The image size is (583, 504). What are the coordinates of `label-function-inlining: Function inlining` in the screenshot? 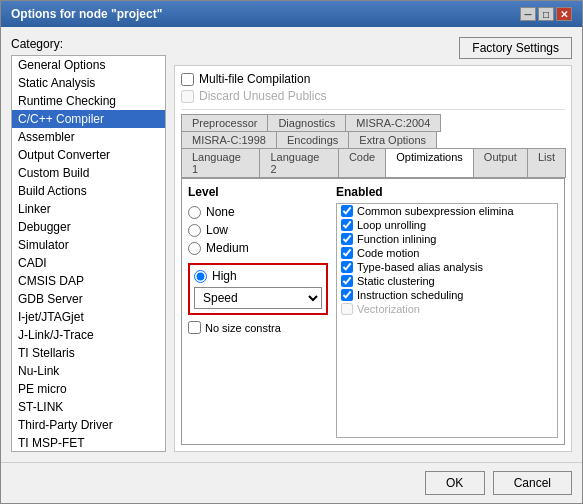 It's located at (397, 239).